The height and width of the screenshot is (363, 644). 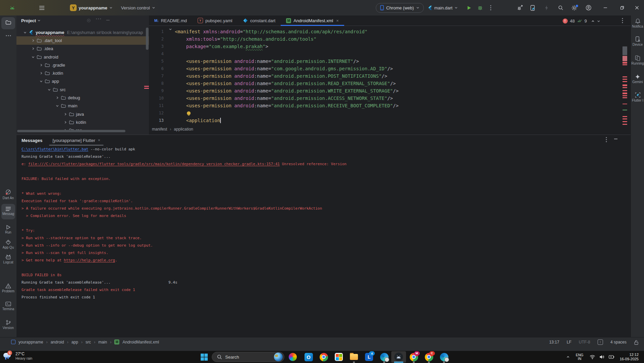 What do you see at coordinates (8, 194) in the screenshot?
I see `tool-button-dart-an: Dart An` at bounding box center [8, 194].